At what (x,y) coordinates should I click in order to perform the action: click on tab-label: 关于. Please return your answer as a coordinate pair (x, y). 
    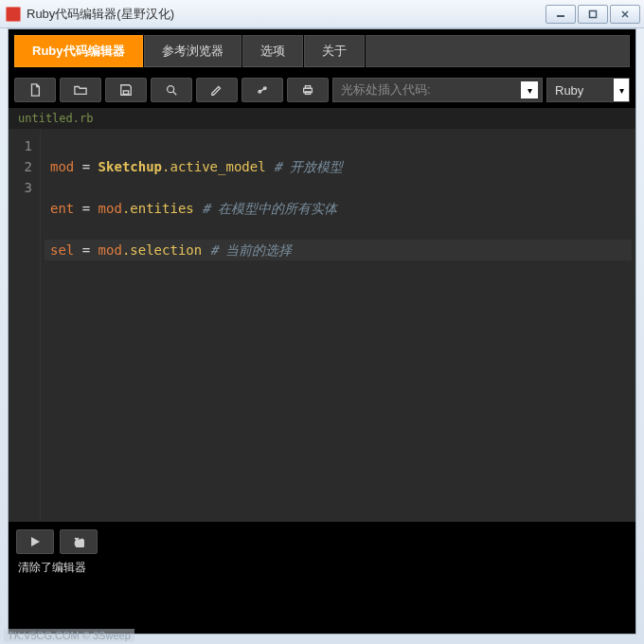
    Looking at the image, I should click on (334, 51).